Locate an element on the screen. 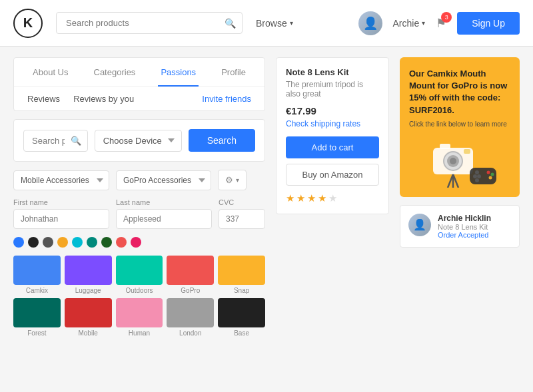  first-name-field: First name is located at coordinates (61, 214).